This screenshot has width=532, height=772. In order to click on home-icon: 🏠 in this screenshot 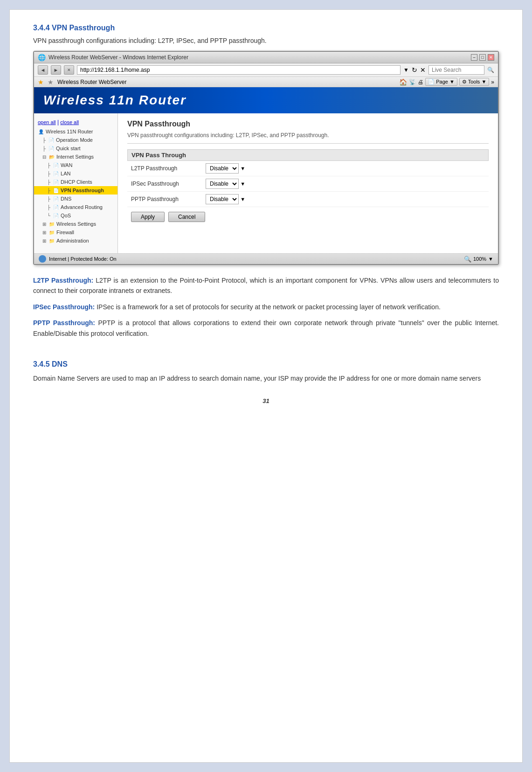, I will do `click(403, 82)`.